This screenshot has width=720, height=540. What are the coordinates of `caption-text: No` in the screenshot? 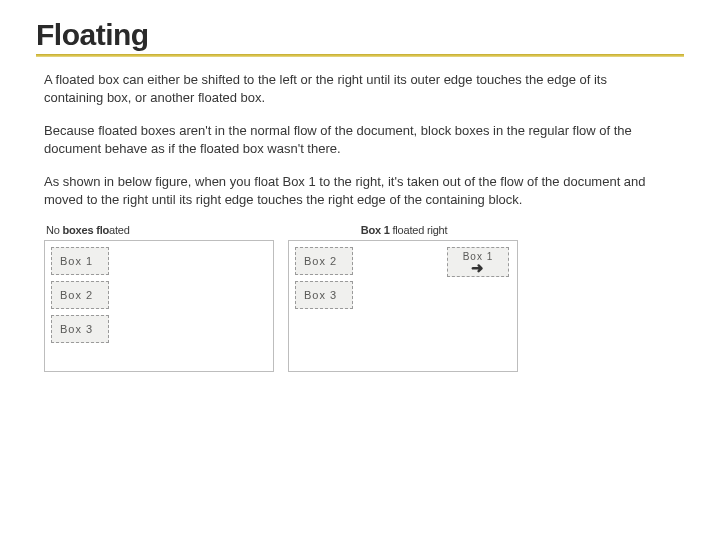 It's located at (54, 230).